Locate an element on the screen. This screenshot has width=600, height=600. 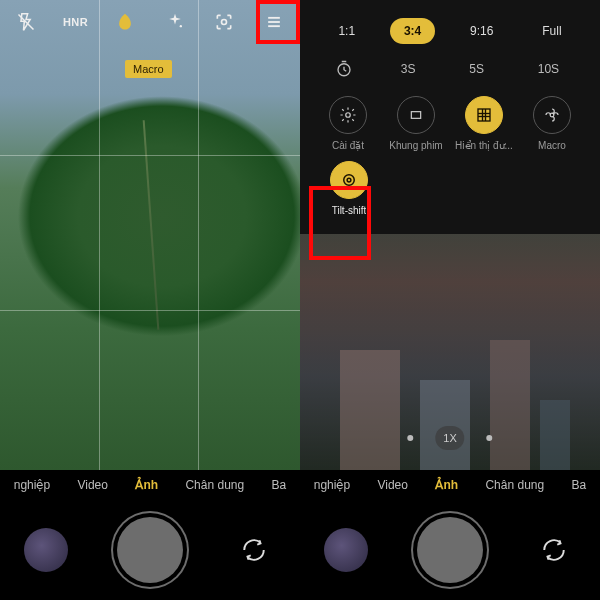
option-macro: Macro is located at coordinates (552, 124).